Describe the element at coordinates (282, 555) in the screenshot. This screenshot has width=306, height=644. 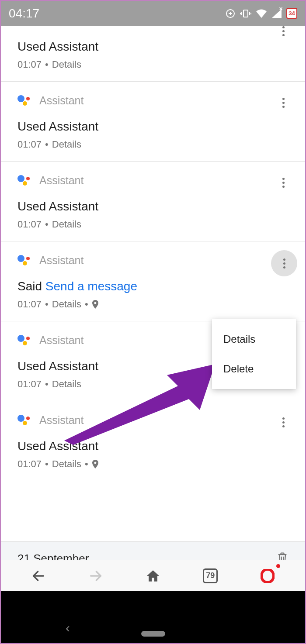
I see `delete-day-button` at that location.